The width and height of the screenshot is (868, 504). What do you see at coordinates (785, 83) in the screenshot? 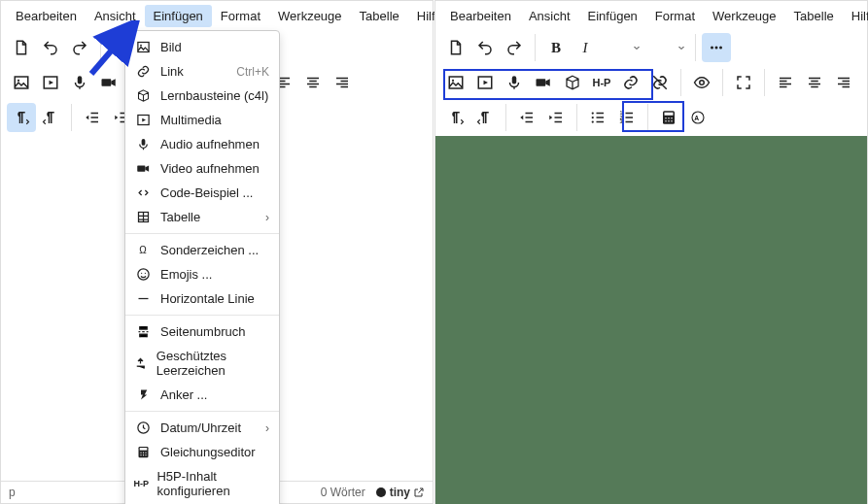
I see `align-left-button` at bounding box center [785, 83].